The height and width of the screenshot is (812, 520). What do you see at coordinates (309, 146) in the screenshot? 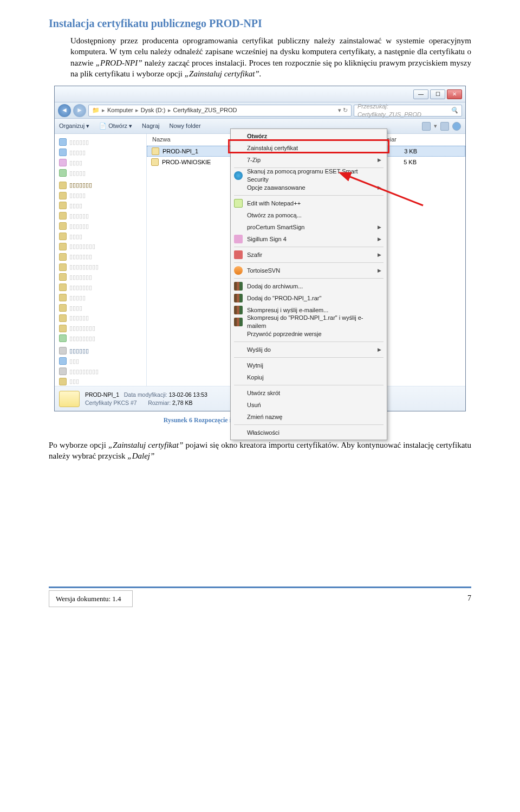
I see `annotation-highlight-box` at bounding box center [309, 146].